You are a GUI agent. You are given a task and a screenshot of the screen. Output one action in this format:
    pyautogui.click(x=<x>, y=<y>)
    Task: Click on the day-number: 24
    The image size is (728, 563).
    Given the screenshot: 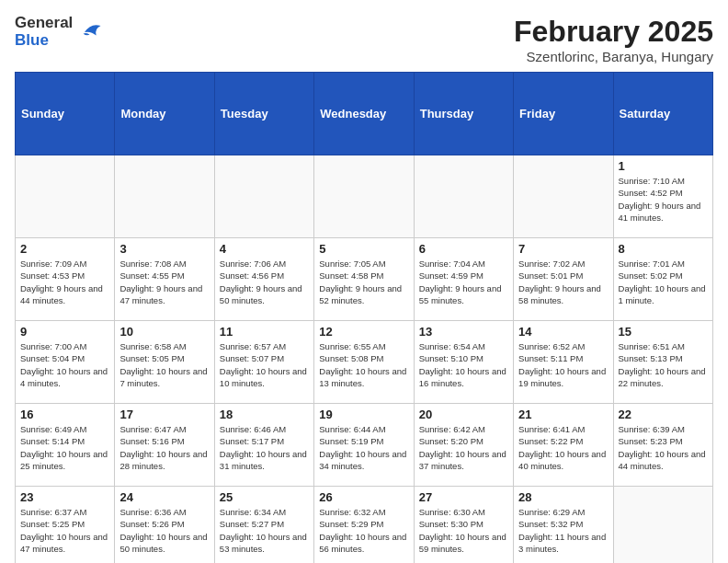 What is the action you would take?
    pyautogui.click(x=164, y=497)
    